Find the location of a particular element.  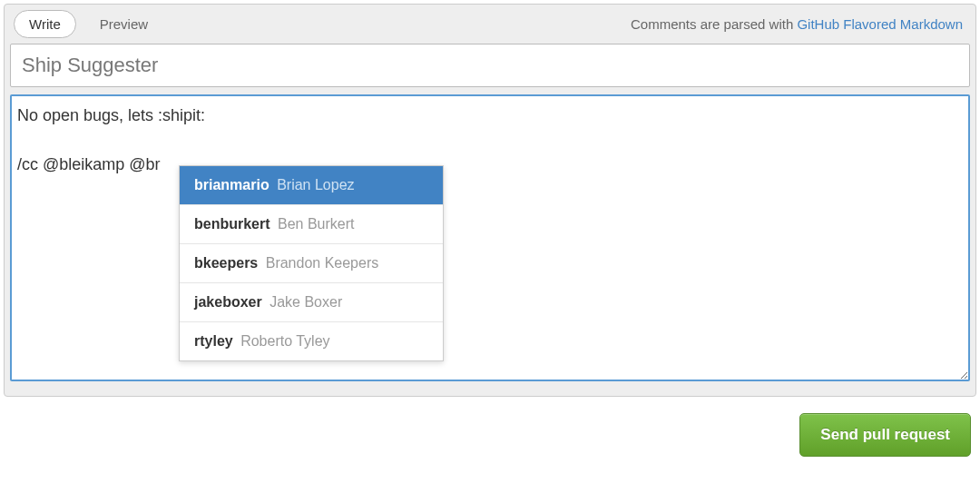

autocomplete-username: bkeepers is located at coordinates (226, 263).